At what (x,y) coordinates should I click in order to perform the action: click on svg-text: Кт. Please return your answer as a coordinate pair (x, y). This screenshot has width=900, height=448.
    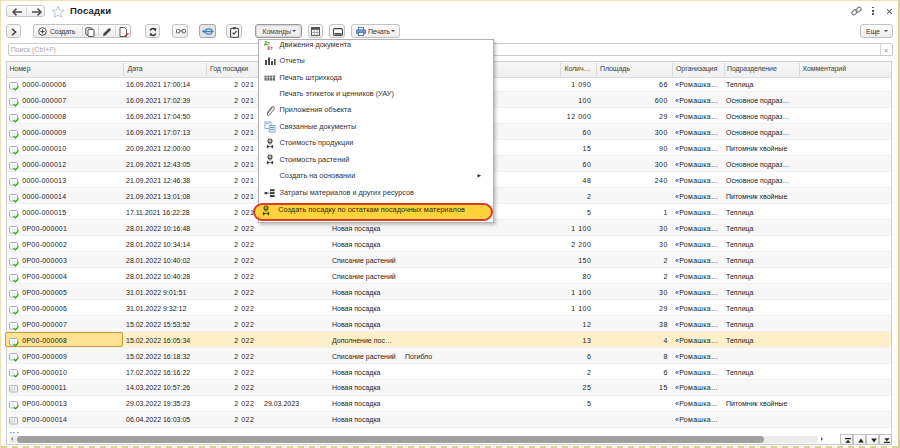
    Looking at the image, I should click on (271, 48).